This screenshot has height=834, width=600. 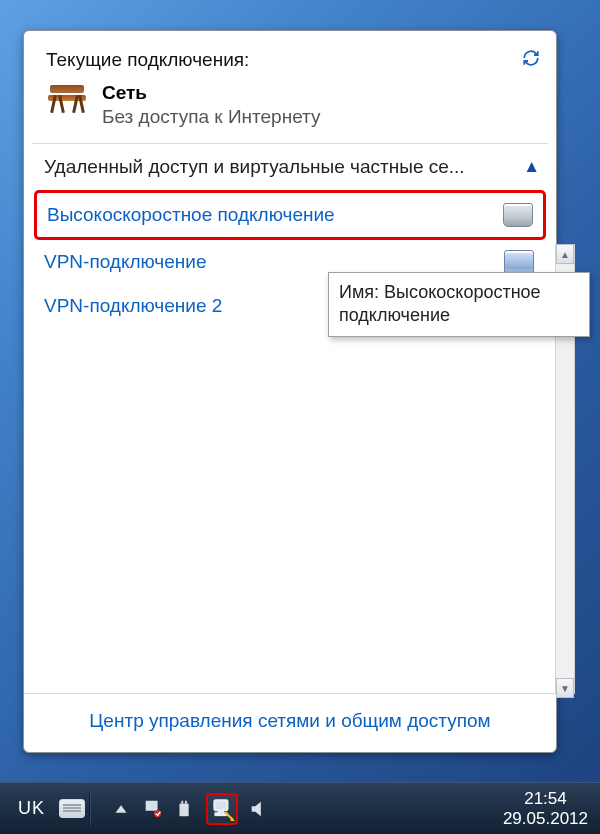 What do you see at coordinates (67, 97) in the screenshot?
I see `bench-icon` at bounding box center [67, 97].